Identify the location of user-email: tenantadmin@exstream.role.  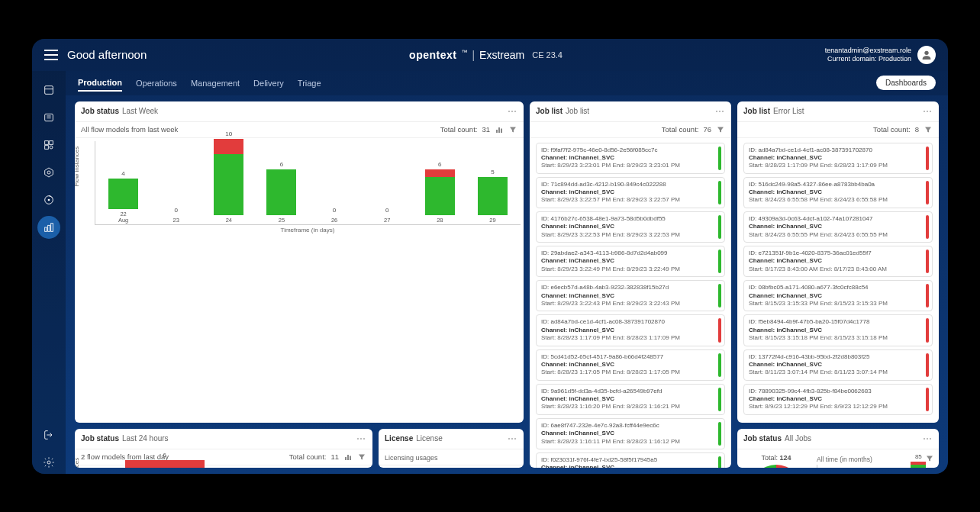
(869, 50).